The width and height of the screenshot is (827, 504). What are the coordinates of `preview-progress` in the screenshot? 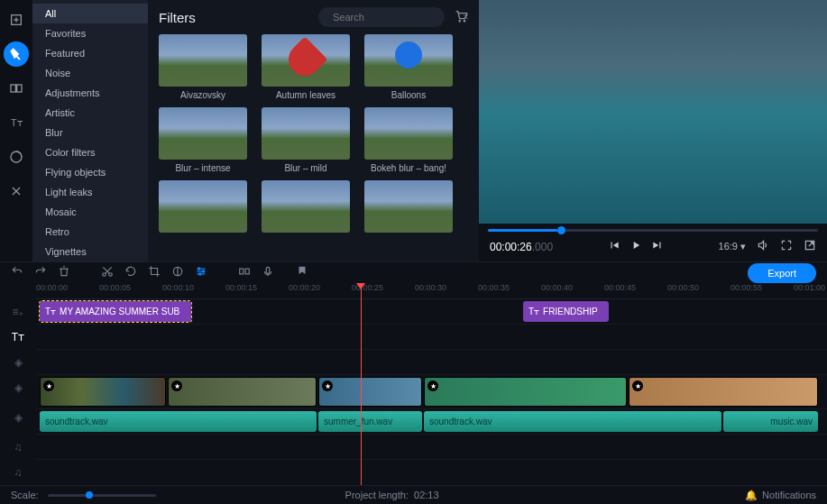 It's located at (653, 227).